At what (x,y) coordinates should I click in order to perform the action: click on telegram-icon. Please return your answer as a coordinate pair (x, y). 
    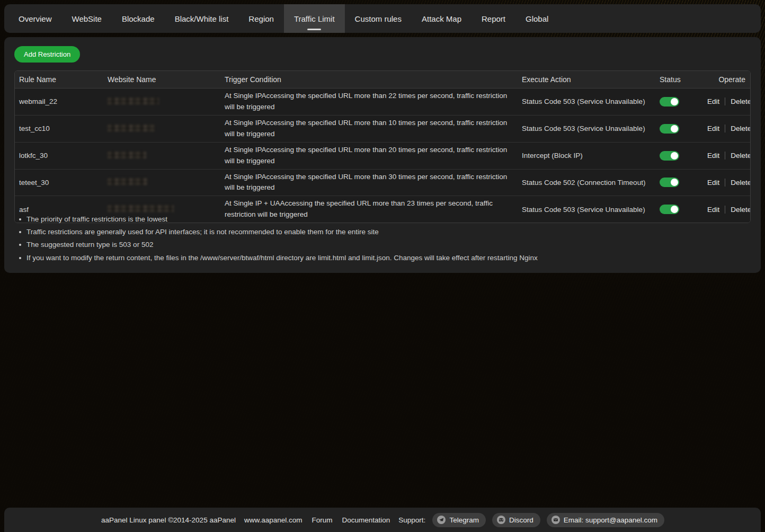
    Looking at the image, I should click on (441, 520).